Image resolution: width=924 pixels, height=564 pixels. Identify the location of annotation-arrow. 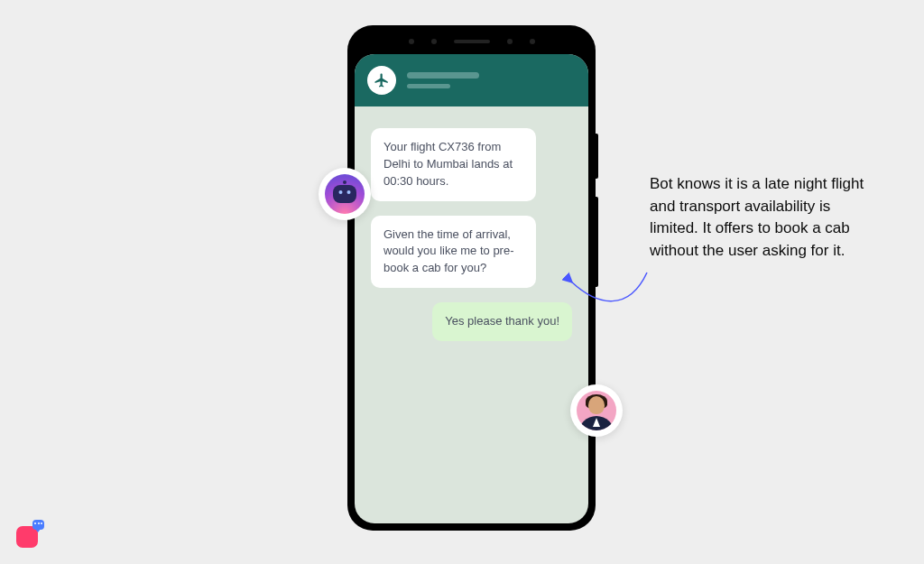
(609, 298).